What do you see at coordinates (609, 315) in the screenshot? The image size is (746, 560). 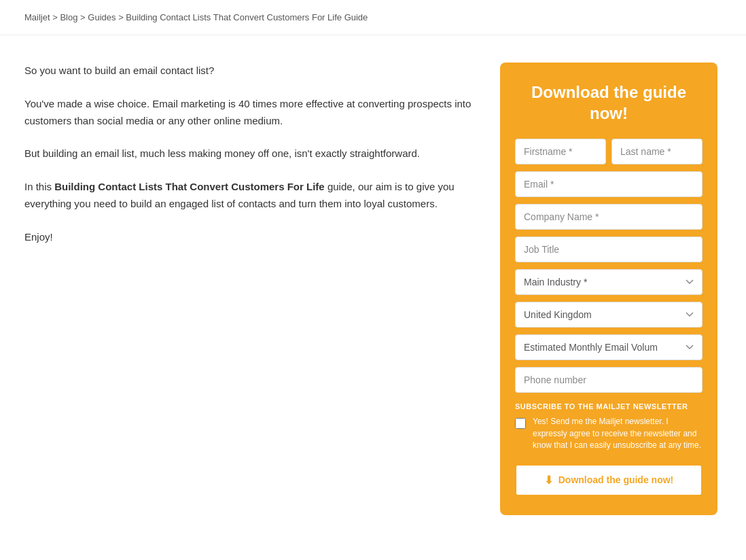 I see `country-select: United Kingdom` at bounding box center [609, 315].